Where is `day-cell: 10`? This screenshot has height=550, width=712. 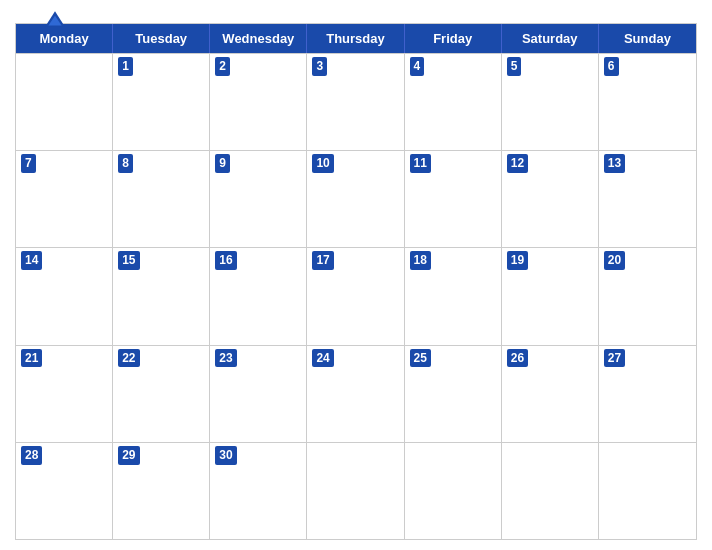 day-cell: 10 is located at coordinates (356, 199).